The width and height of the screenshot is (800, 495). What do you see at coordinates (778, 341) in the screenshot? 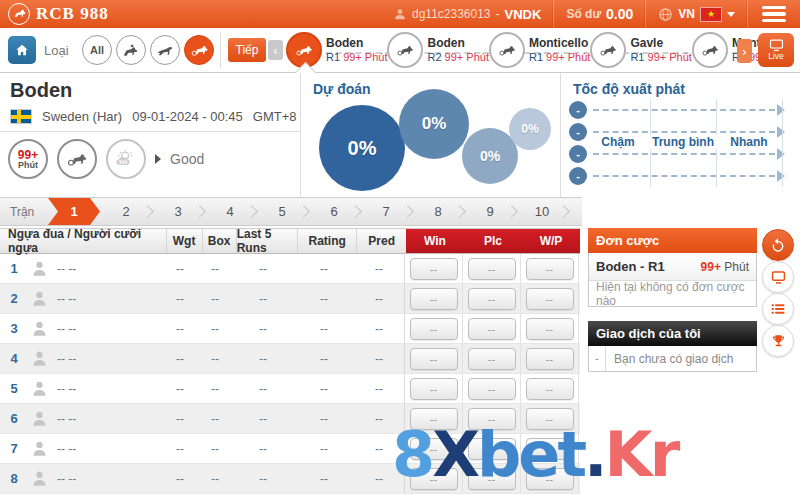
I see `leaderboard-button` at bounding box center [778, 341].